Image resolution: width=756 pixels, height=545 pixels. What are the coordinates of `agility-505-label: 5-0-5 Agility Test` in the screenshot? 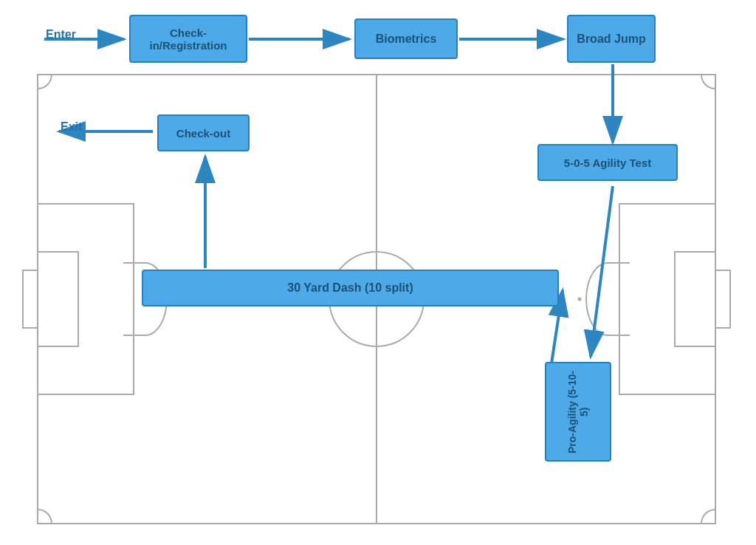 It's located at (608, 162).